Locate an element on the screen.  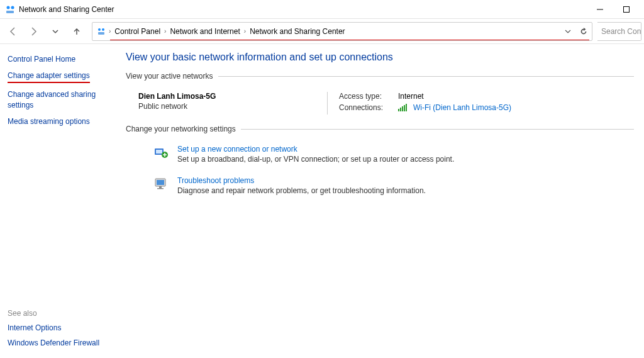
connection-link: Wi-Fi (Dien Lanh Limosa-5G) is located at coordinates (462, 108).